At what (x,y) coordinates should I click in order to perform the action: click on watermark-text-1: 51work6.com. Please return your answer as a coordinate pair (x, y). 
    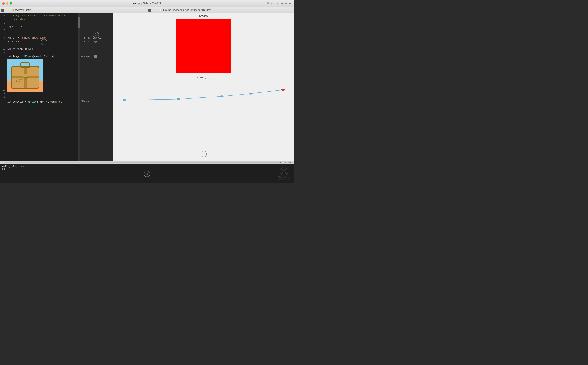
    Looking at the image, I should click on (284, 177).